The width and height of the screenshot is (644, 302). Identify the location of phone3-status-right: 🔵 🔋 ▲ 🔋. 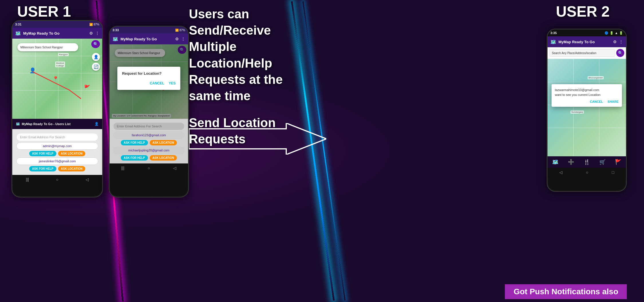
(614, 33).